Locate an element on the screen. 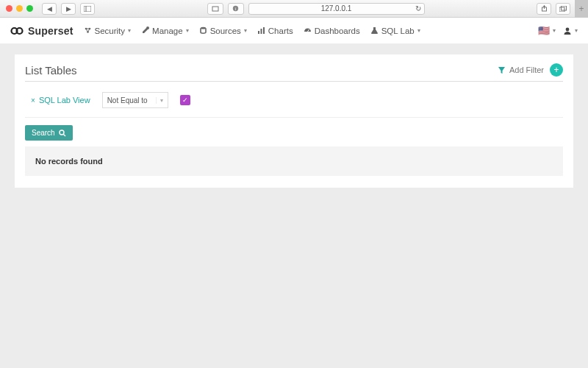 This screenshot has height=368, width=588. reload-icon: ↻ is located at coordinates (418, 9).